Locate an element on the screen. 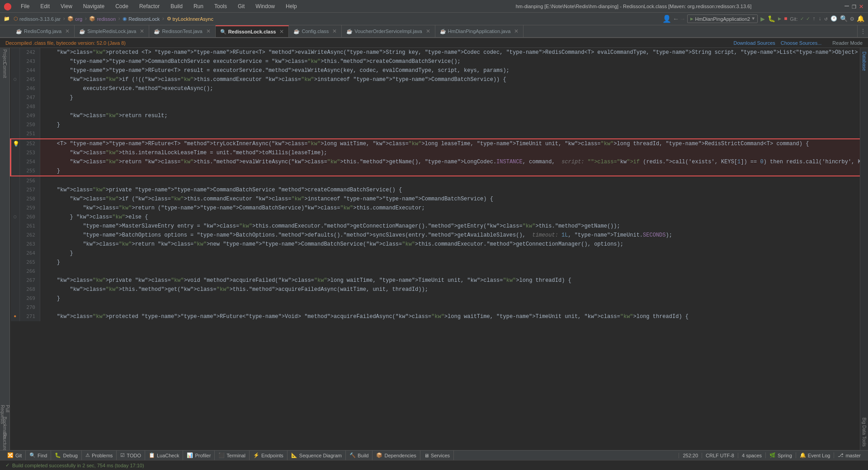 The height and width of the screenshot is (470, 868). git-refresh: ↺ is located at coordinates (826, 19).